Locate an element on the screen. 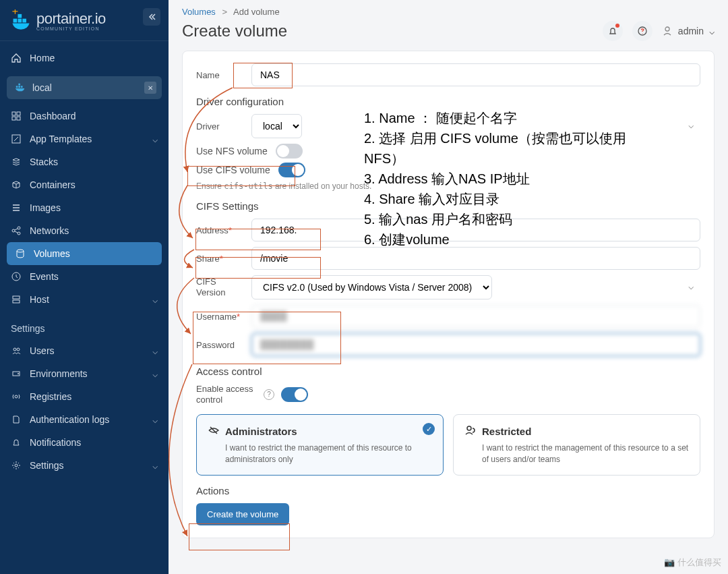  breadcrumb-root: Volumes is located at coordinates (199, 12).